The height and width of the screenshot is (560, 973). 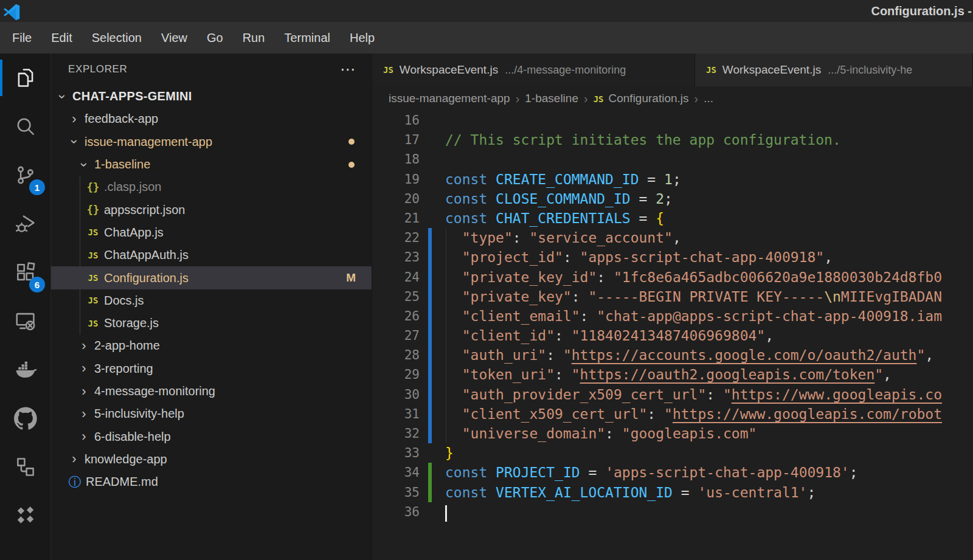 What do you see at coordinates (26, 224) in the screenshot?
I see `activity-item-run-debug` at bounding box center [26, 224].